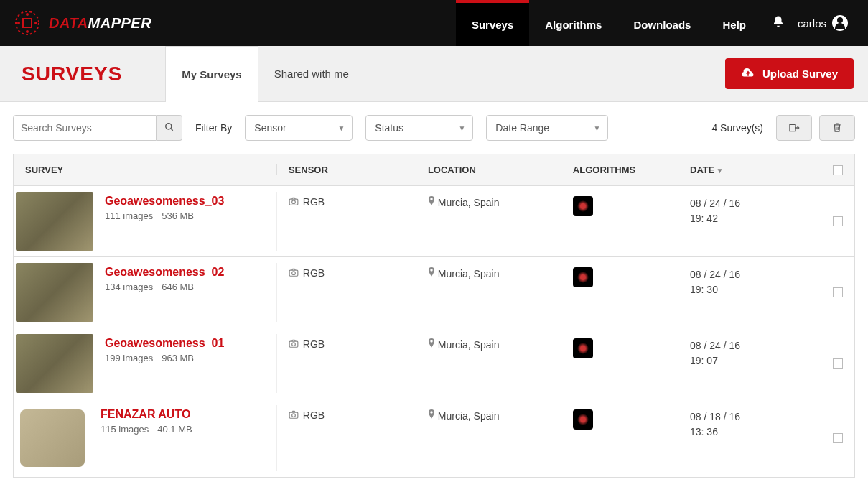 This screenshot has height=482, width=868. Describe the element at coordinates (837, 170) in the screenshot. I see `col-select-all` at that location.